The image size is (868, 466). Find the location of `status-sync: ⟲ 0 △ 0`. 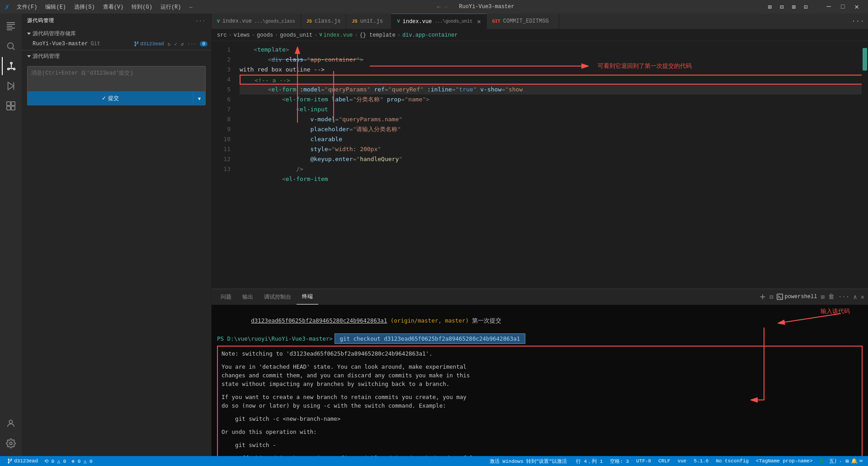

status-sync: ⟲ 0 △ 0 is located at coordinates (55, 461).